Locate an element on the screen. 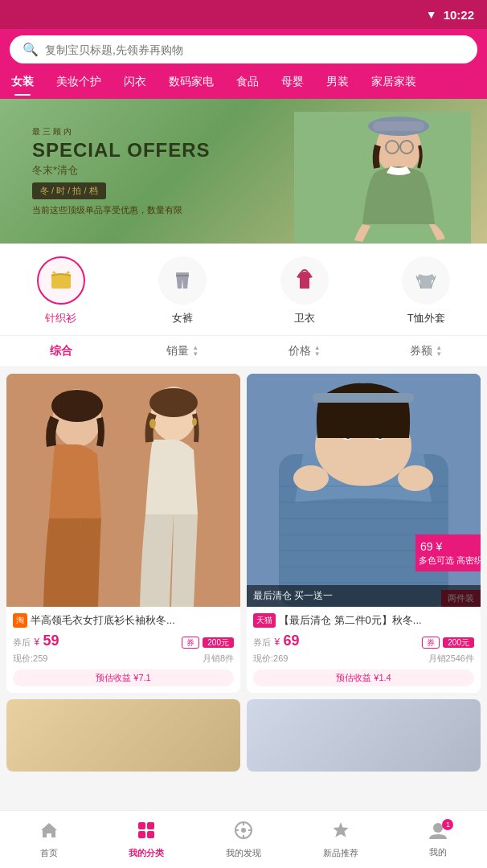  price-label-2: 券后 is located at coordinates (262, 642).